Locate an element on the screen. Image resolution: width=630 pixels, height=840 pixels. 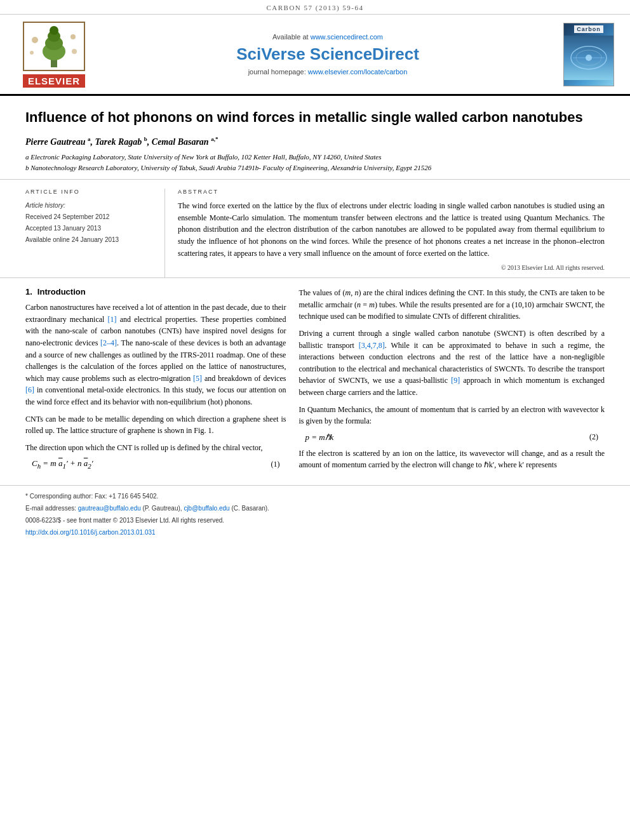
article-info-abstract-section: ARTICLE INFO Article history: Received 2… is located at coordinates (315, 229).